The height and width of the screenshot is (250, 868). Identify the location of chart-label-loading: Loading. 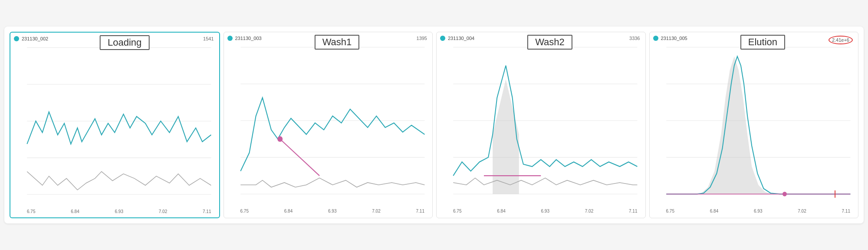
(125, 43).